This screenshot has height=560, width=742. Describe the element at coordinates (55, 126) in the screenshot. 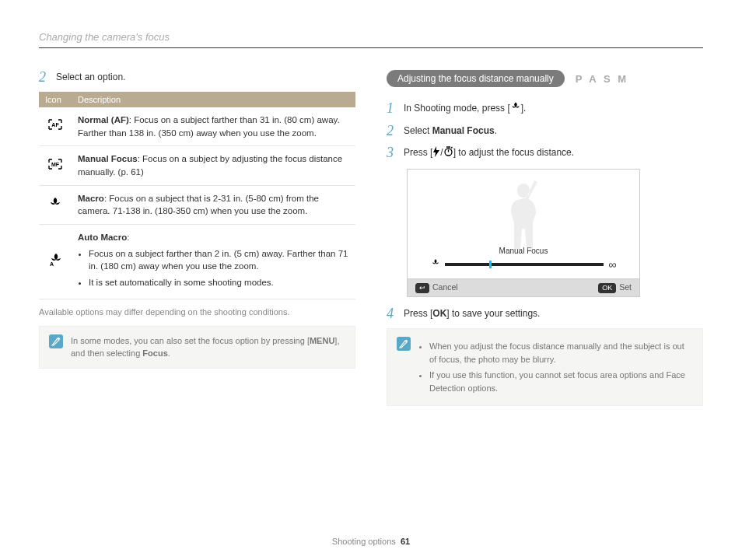

I see `af-icon: AF` at that location.